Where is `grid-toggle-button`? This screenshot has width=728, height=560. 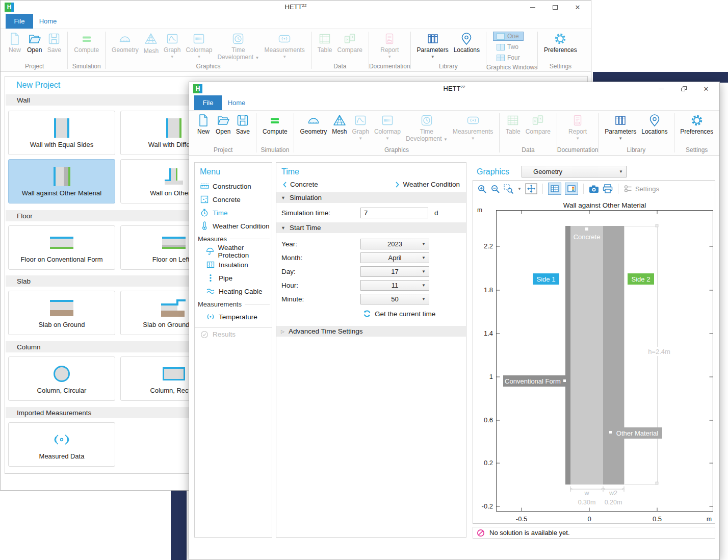
grid-toggle-button is located at coordinates (555, 189).